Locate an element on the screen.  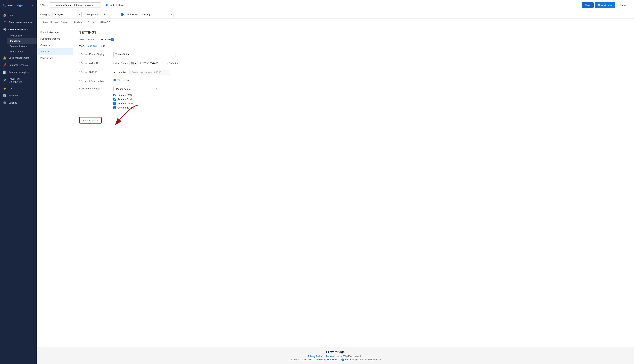
no-radio is located at coordinates (124, 80).